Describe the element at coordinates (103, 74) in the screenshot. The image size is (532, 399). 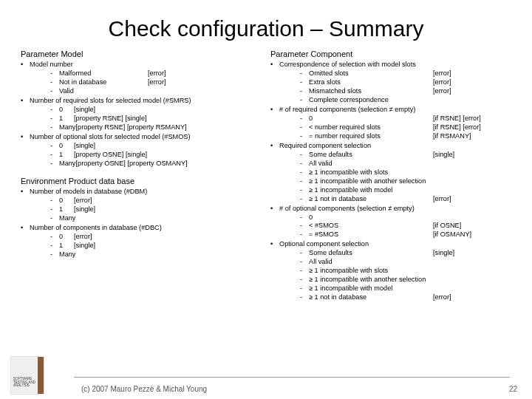
I see `sub-item-label: Malformed` at that location.